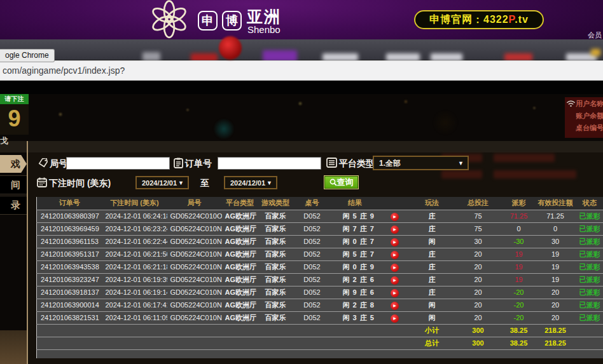  What do you see at coordinates (70, 203) in the screenshot?
I see `col-order: 订单号` at bounding box center [70, 203].